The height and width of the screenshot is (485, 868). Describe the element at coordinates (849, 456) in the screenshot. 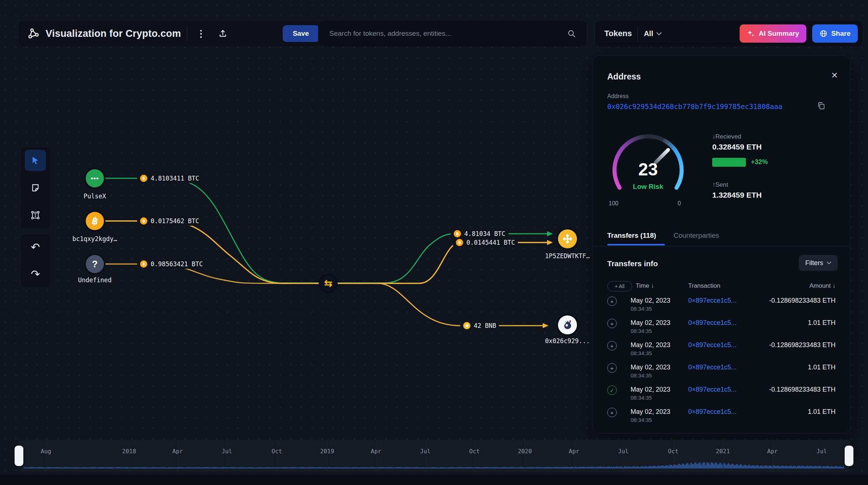

I see `timeline-handle-right` at that location.